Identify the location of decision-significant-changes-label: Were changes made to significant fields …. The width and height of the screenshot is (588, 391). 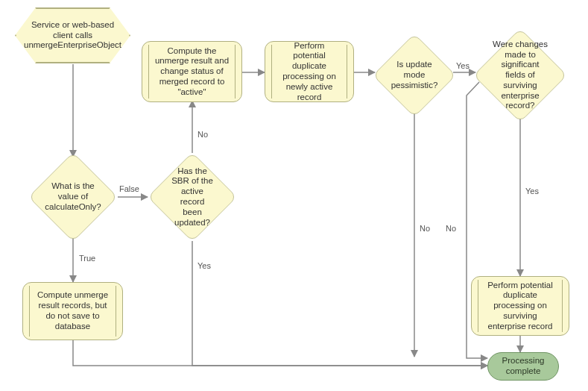
(520, 76).